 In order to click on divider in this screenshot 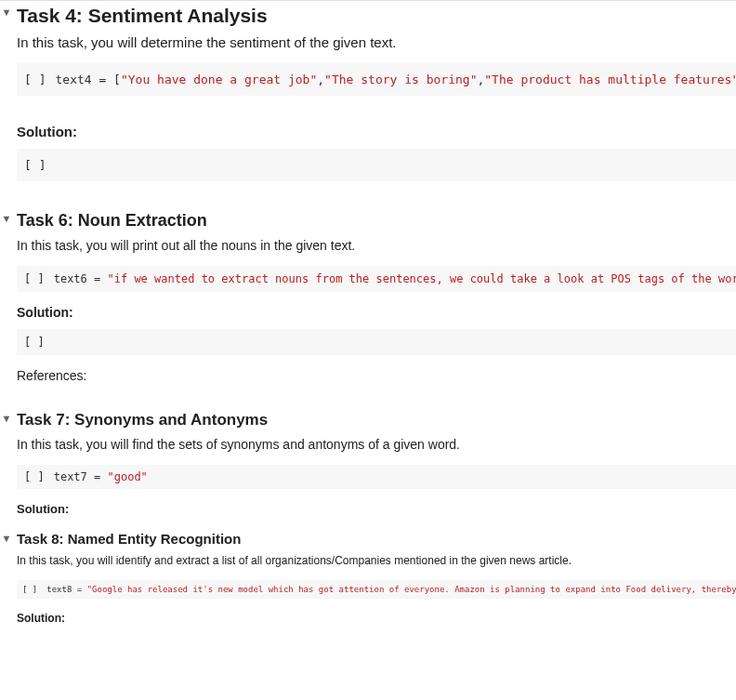, I will do `click(368, 0)`.